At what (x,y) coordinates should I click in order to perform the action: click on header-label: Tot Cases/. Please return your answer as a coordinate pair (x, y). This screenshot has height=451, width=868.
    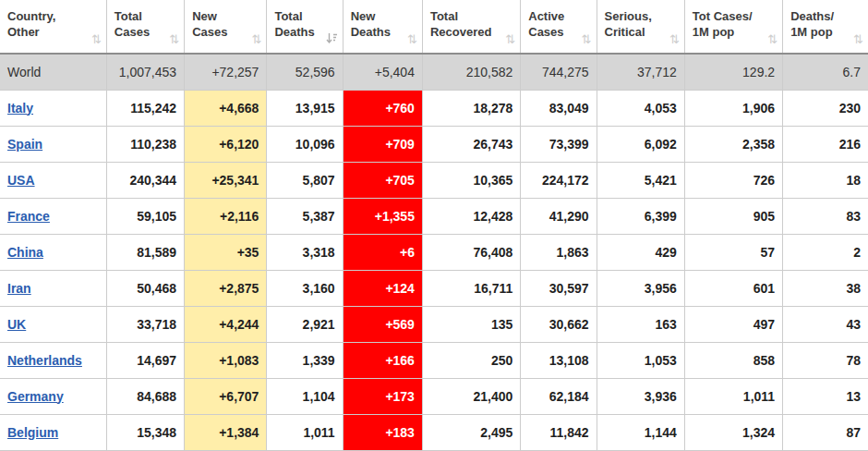
    Looking at the image, I should click on (735, 17).